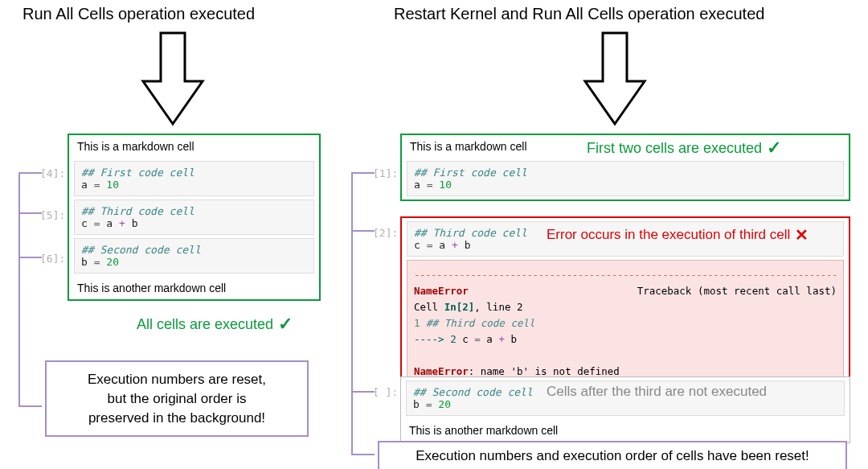  Describe the element at coordinates (53, 174) in the screenshot. I see `exec-count: [4]:` at that location.